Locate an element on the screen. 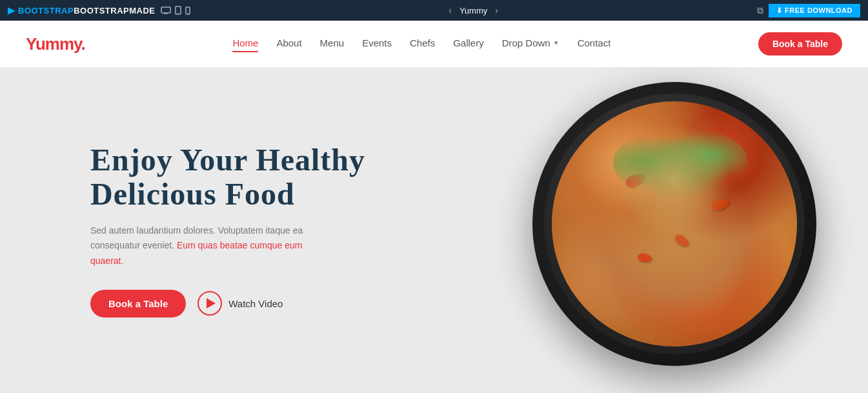  download-button: ⬇ FREE DOWNLOAD is located at coordinates (814, 10).